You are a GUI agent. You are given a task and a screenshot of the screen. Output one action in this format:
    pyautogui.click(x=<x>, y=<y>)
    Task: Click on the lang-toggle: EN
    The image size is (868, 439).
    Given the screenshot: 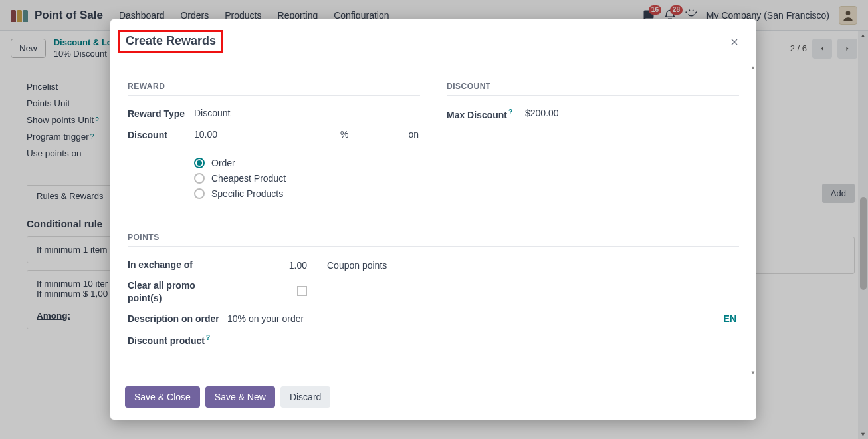 What is the action you would take?
    pyautogui.click(x=731, y=319)
    